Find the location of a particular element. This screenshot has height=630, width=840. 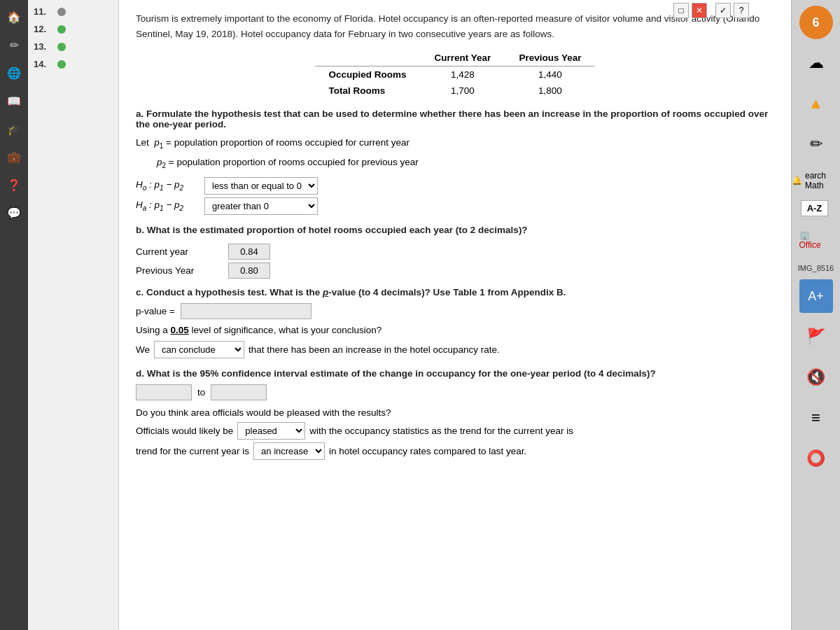

ci-to-input is located at coordinates (239, 392).